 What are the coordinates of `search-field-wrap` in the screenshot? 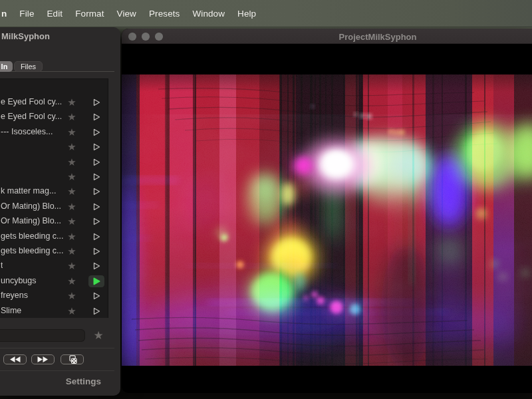 It's located at (43, 335).